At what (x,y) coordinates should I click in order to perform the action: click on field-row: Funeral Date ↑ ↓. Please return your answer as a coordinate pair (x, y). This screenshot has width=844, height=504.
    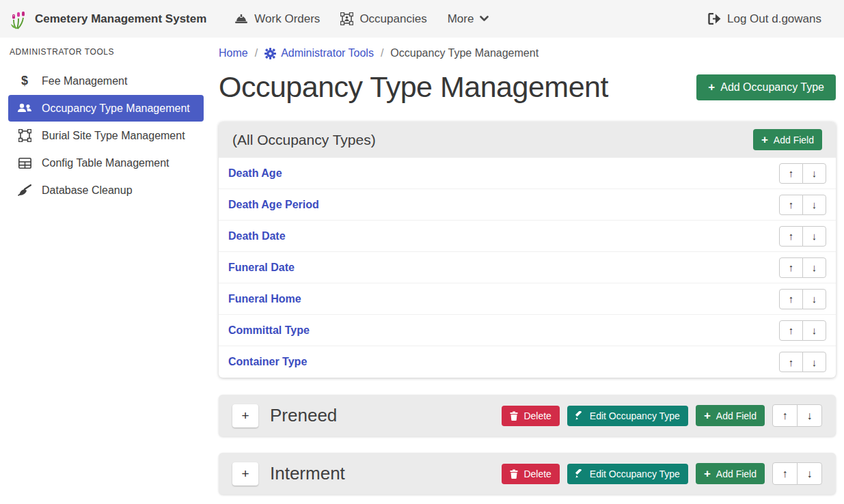
    Looking at the image, I should click on (528, 268).